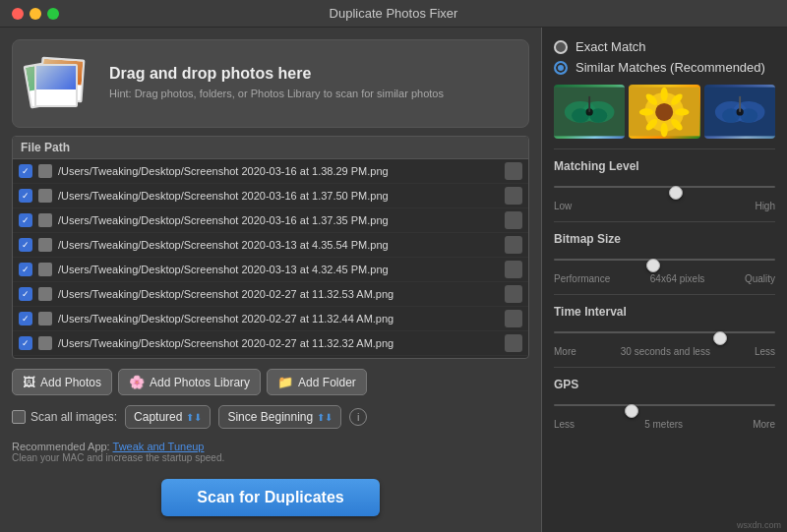 Image resolution: width=787 pixels, height=532 pixels. I want to click on footer: Recommended App: Tweak and Tuneup Clean …, so click(271, 450).